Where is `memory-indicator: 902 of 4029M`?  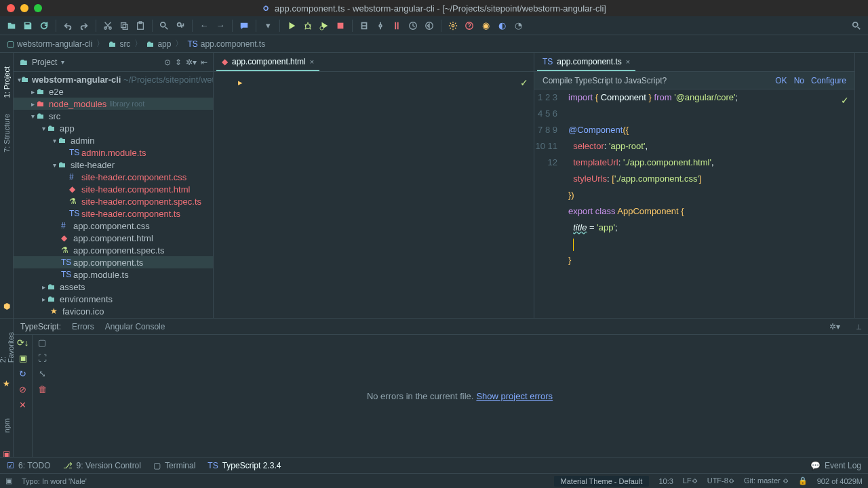
memory-indicator: 902 of 4029M is located at coordinates (840, 481).